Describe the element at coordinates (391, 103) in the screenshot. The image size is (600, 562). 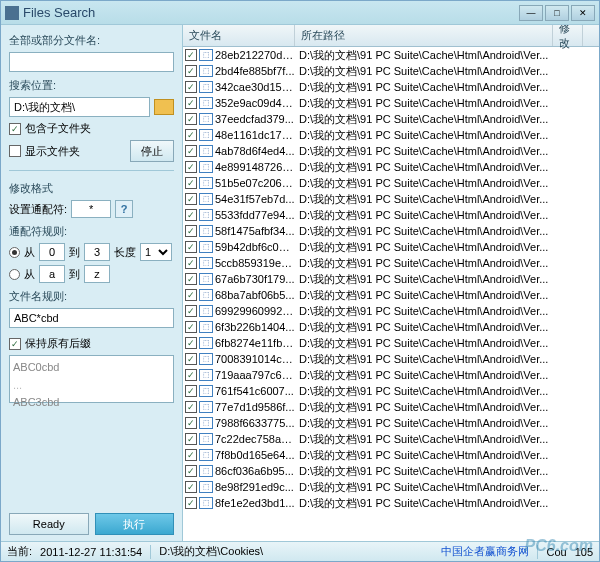
I see `table-row: ✓⬚352e9ac09d44...D:\我的文档\91 PC Suite\Cac…` at that location.